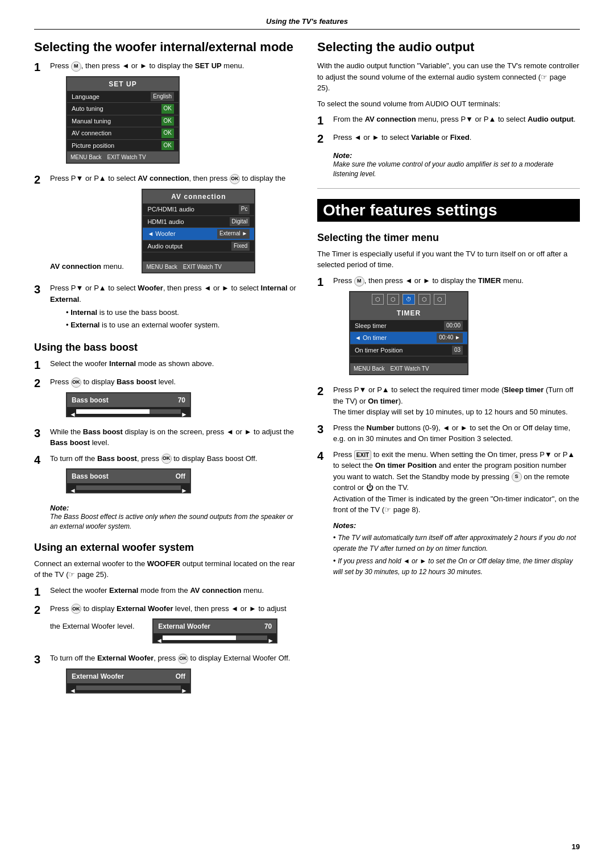 The image size is (614, 868). I want to click on av-label-audioout: Audio output, so click(165, 247).